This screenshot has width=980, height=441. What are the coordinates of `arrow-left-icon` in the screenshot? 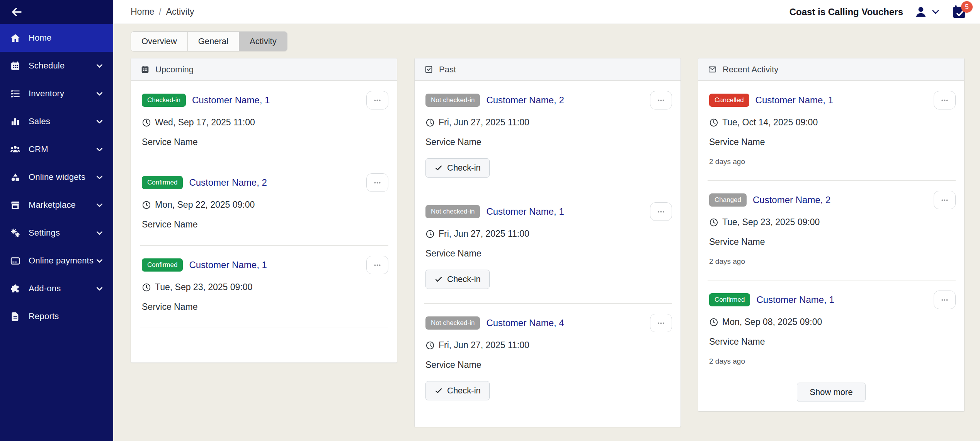 It's located at (17, 12).